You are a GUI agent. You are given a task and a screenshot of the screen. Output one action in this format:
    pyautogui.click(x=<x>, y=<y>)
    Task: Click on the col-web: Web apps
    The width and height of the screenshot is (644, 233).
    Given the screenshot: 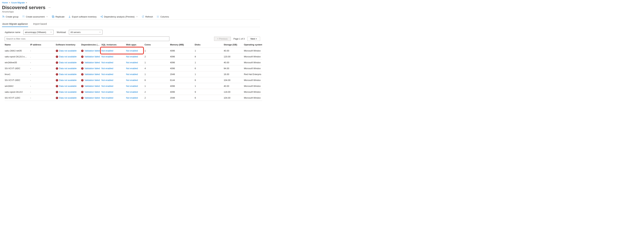 What is the action you would take?
    pyautogui.click(x=135, y=45)
    